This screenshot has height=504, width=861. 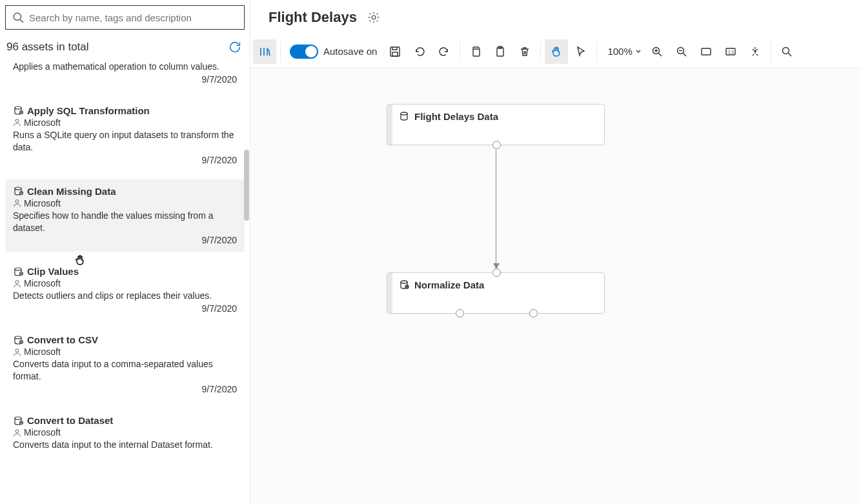 I want to click on asset-date: 9/7/2020, so click(x=125, y=389).